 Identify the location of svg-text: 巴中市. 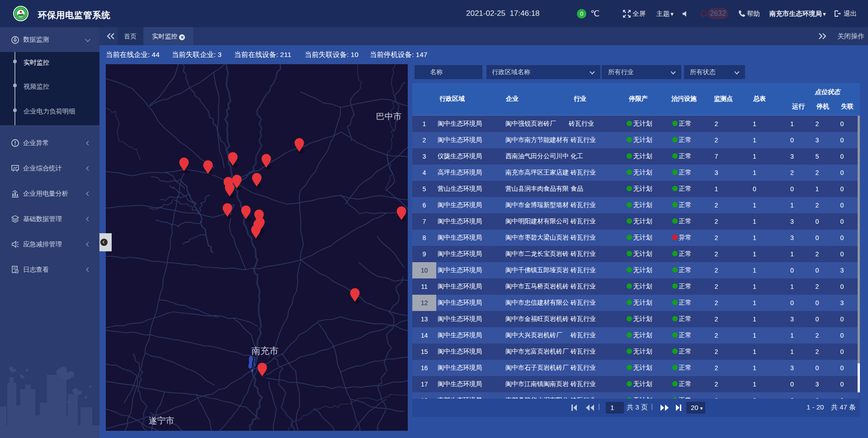
(389, 117).